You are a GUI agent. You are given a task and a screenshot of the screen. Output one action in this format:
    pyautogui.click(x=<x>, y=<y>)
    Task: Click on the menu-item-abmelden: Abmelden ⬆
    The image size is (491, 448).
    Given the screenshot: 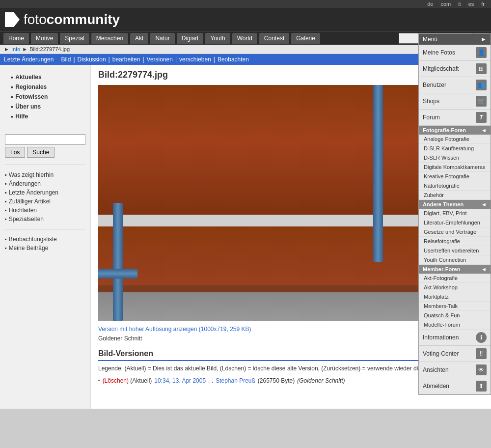 What is the action you would take?
    pyautogui.click(x=455, y=386)
    